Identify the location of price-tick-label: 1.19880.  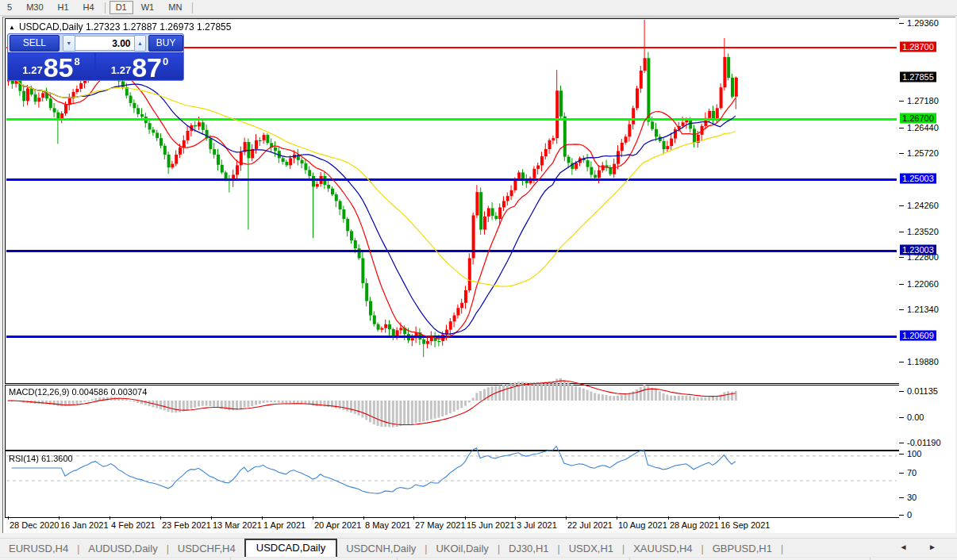
(923, 362).